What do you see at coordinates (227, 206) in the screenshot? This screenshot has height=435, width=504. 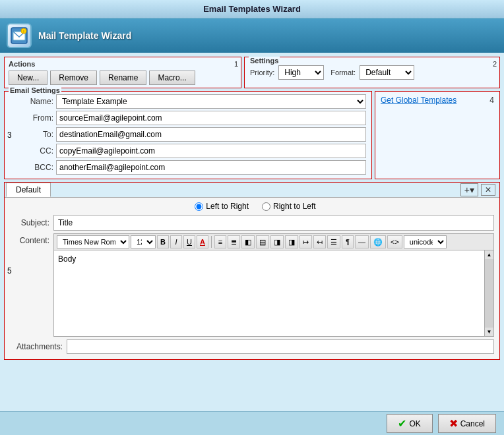 I see `left-to-right-label: Left to Right` at bounding box center [227, 206].